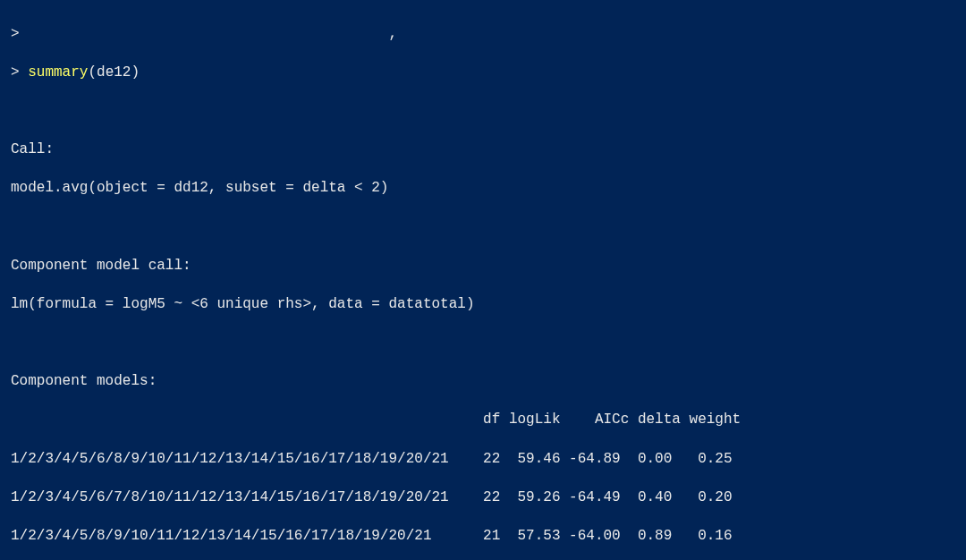 The image size is (966, 560). What do you see at coordinates (483, 420) in the screenshot?
I see `models-header: df logLik AICc delta weight` at bounding box center [483, 420].